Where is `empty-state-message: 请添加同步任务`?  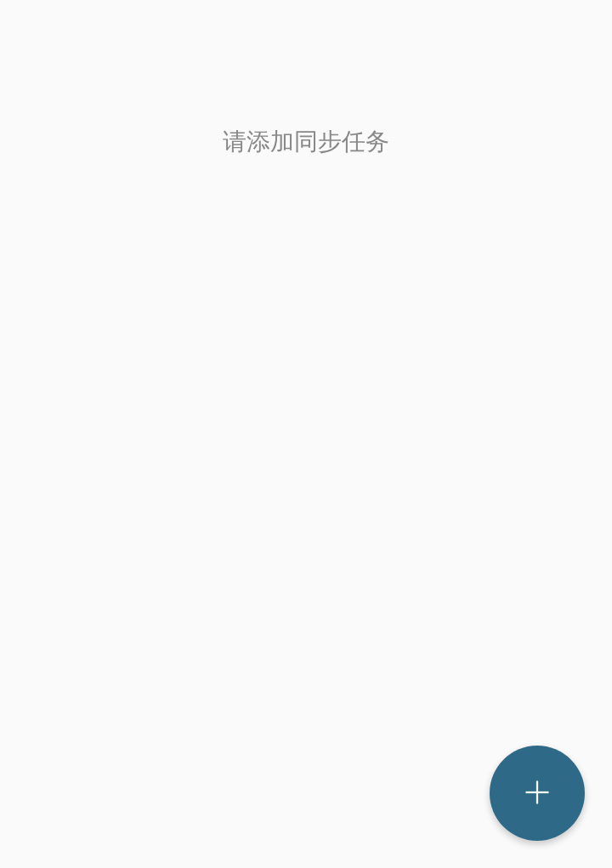 empty-state-message: 请添加同步任务 is located at coordinates (306, 142).